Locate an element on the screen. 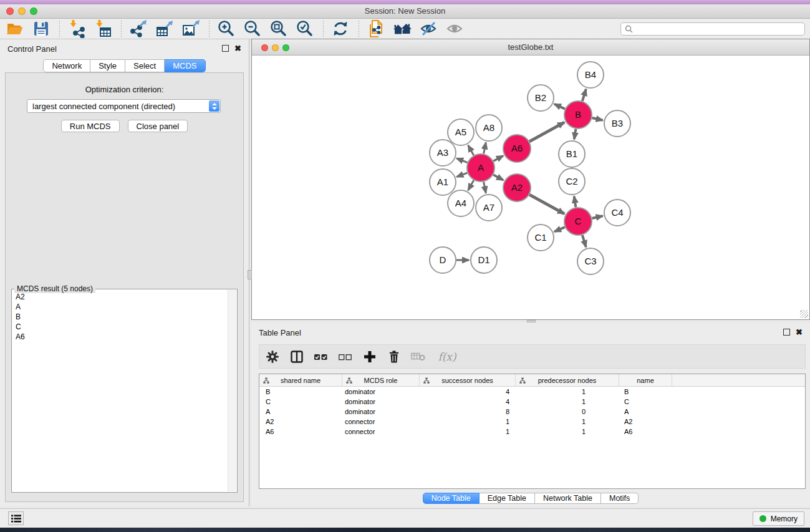 Image resolution: width=810 pixels, height=532 pixels. network-minimize-button is located at coordinates (276, 47).